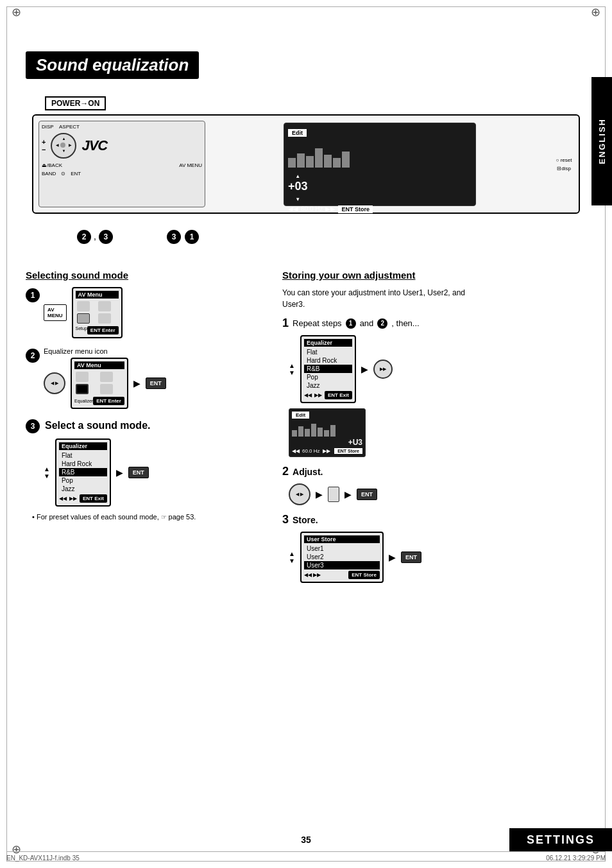 The image size is (612, 868). I want to click on device-top-labels: DISP ASPECT, so click(122, 127).